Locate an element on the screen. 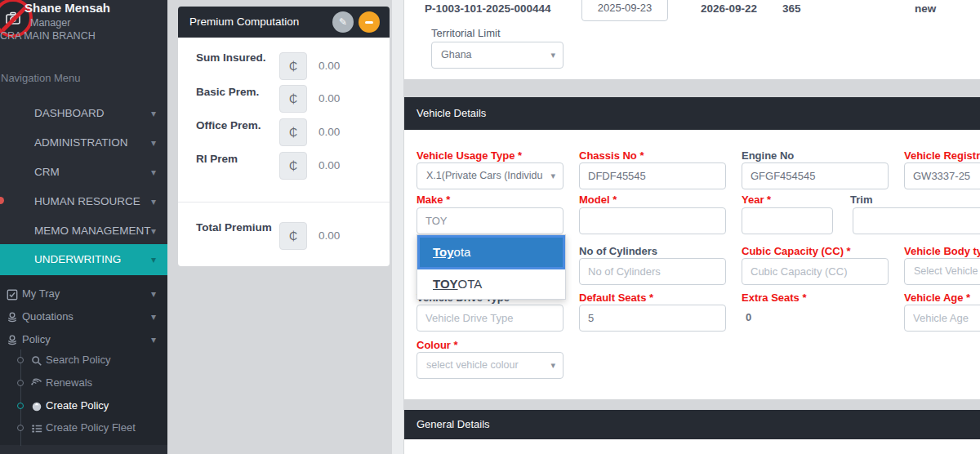 This screenshot has height=454, width=980. drive-type-input is located at coordinates (490, 318).